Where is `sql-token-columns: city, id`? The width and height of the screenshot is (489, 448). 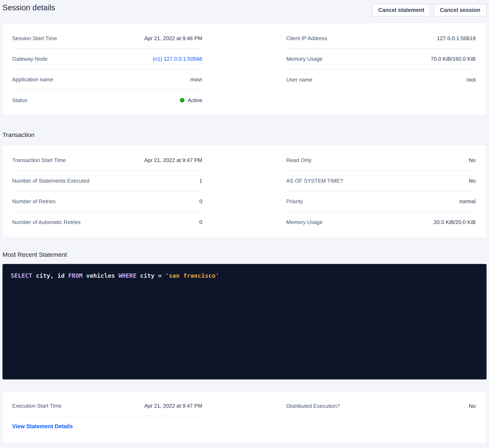
sql-token-columns: city, id is located at coordinates (50, 276).